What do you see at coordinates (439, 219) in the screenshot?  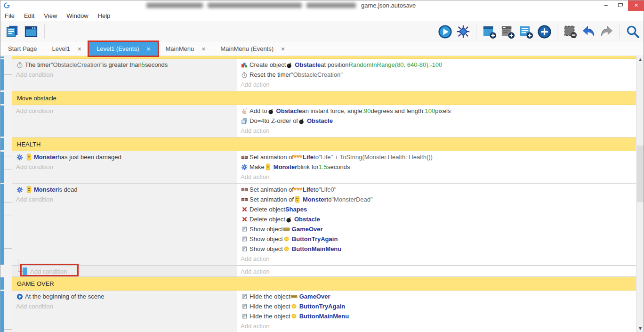 I see `event-action: Delete object Obstacle` at bounding box center [439, 219].